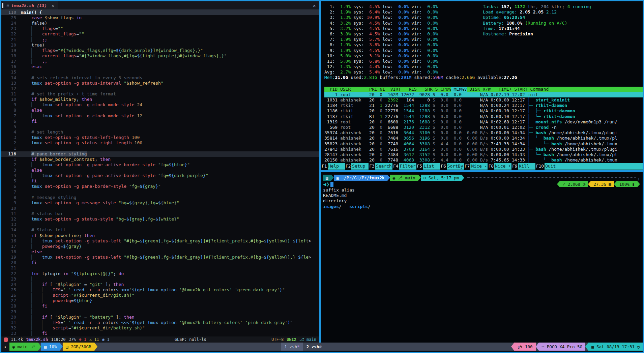  Describe the element at coordinates (160, 198) in the screenshot. I see `code-line: 8 # message styling` at that location.